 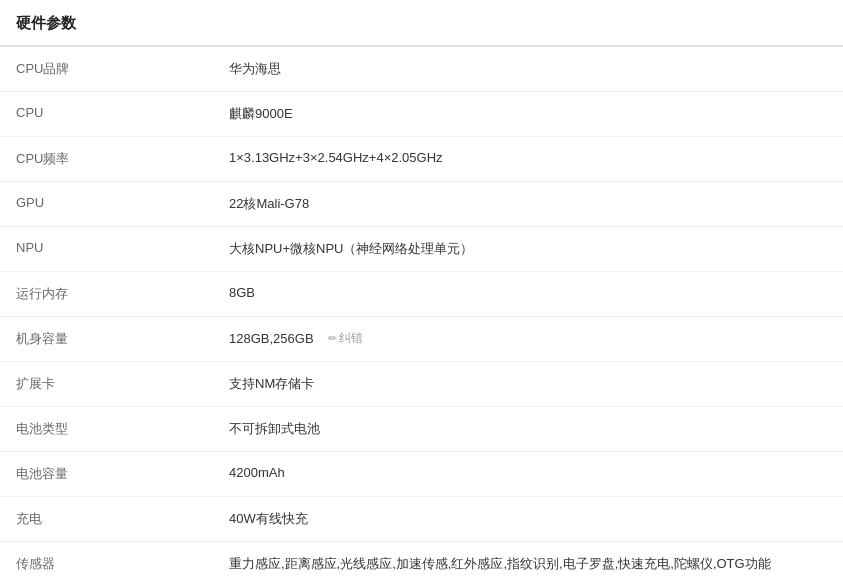 I want to click on spec-value: 1×3.13GHz+3×2.54GHz+4×2.05GHz, so click(x=528, y=160).